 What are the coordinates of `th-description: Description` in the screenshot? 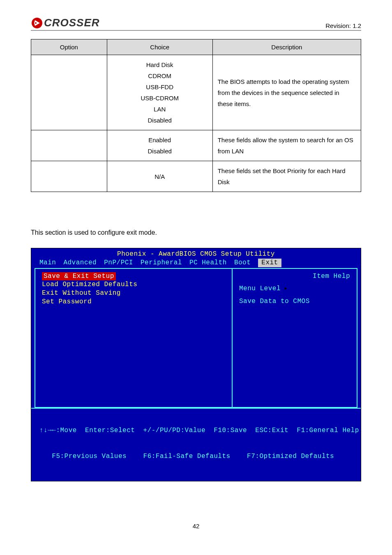 It's located at (287, 47).